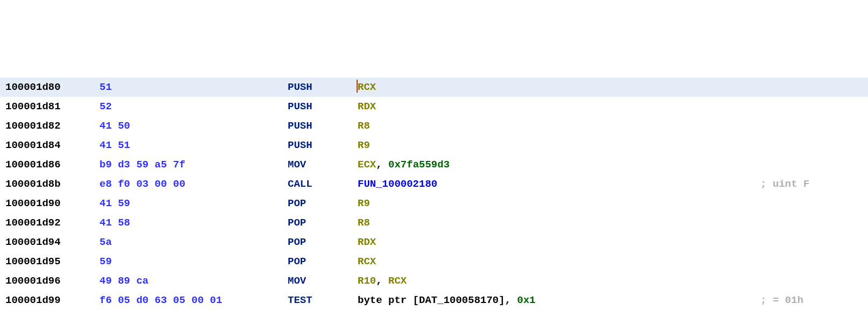 Image resolution: width=868 pixels, height=310 pixels. I want to click on bytes: 52, so click(194, 107).